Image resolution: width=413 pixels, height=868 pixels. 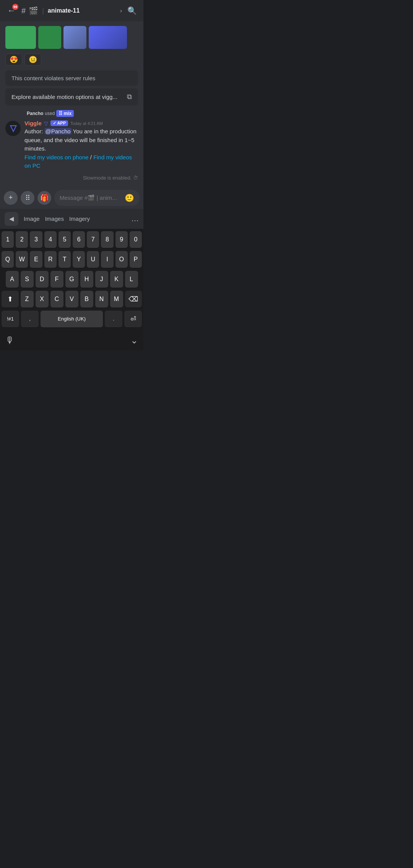 What do you see at coordinates (36, 240) in the screenshot?
I see `key-3: 3` at bounding box center [36, 240].